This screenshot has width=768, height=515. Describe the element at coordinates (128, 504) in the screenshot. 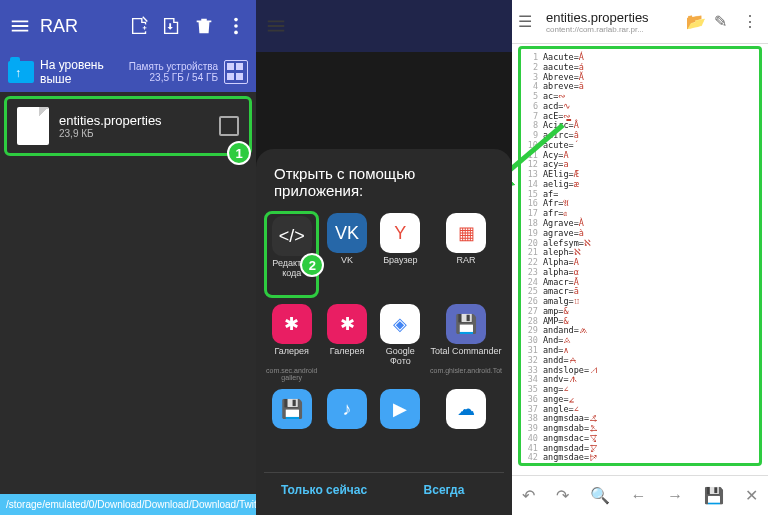

I see `breadcrumb-path: /storage/emulated/0/Download/Download/Do…` at that location.